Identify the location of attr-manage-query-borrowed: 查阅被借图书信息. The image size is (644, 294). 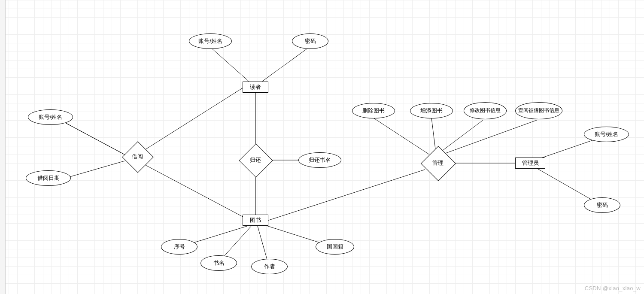
(539, 111).